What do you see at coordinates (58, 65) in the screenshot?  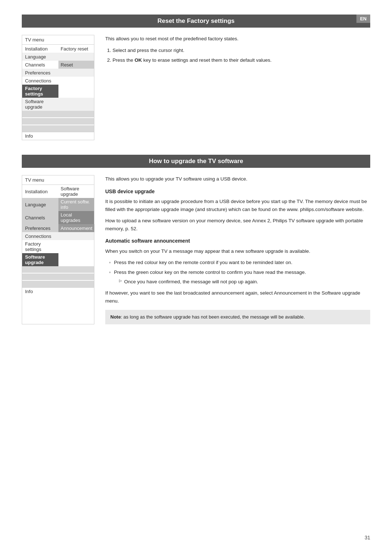 I see `menu1-row-channels: Channels Reset` at bounding box center [58, 65].